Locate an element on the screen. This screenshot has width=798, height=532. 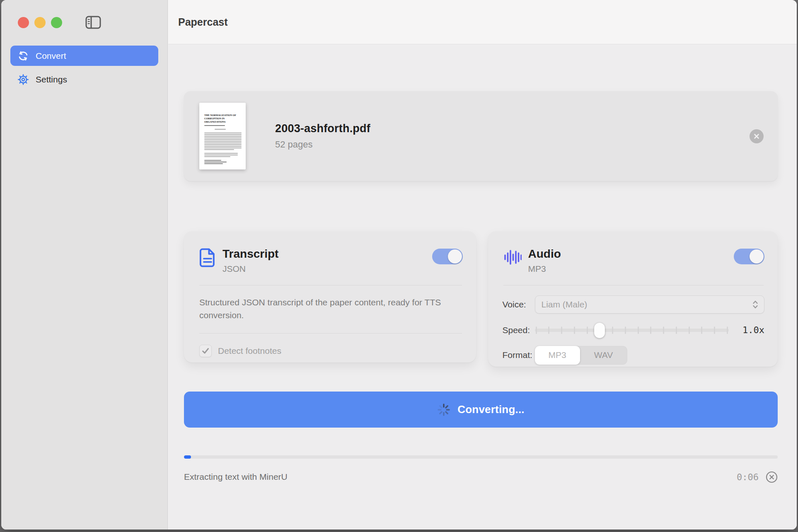
document-icon is located at coordinates (208, 258).